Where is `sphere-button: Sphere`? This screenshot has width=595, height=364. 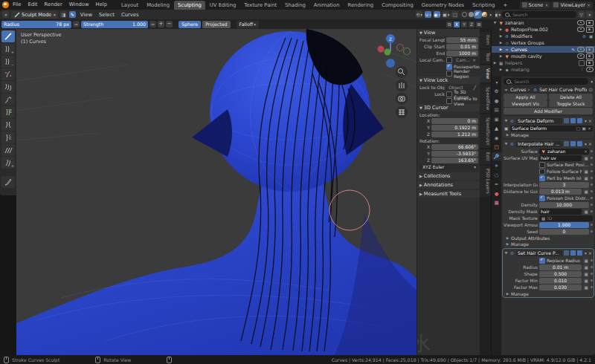 sphere-button: Sphere is located at coordinates (190, 25).